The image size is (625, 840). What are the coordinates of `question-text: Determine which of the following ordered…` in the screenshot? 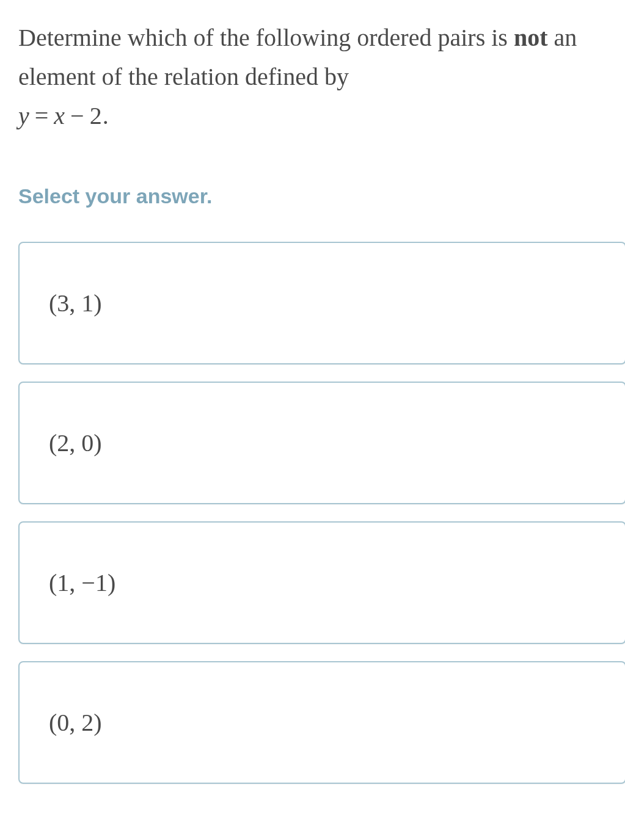 It's located at (321, 77).